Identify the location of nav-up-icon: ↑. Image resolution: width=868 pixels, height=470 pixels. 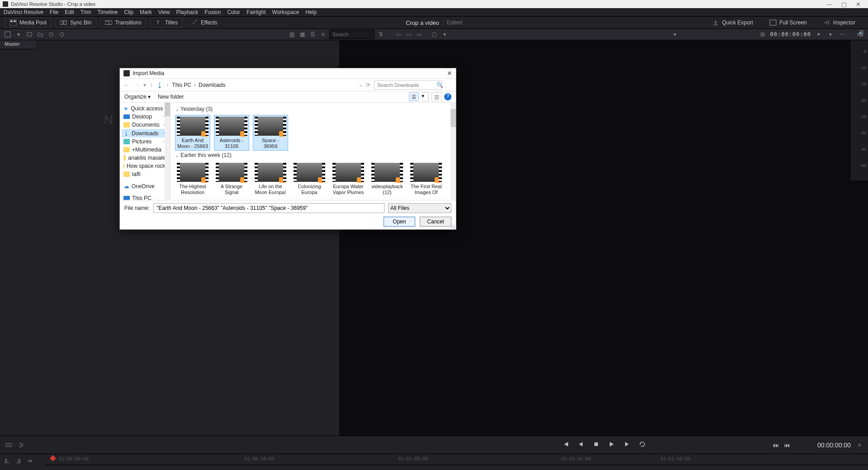
(151, 85).